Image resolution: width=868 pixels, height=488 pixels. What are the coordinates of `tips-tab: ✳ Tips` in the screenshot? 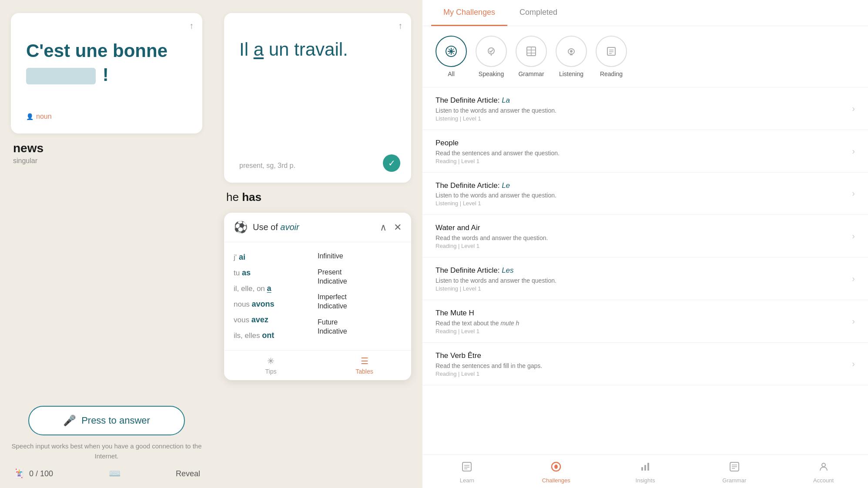 It's located at (271, 365).